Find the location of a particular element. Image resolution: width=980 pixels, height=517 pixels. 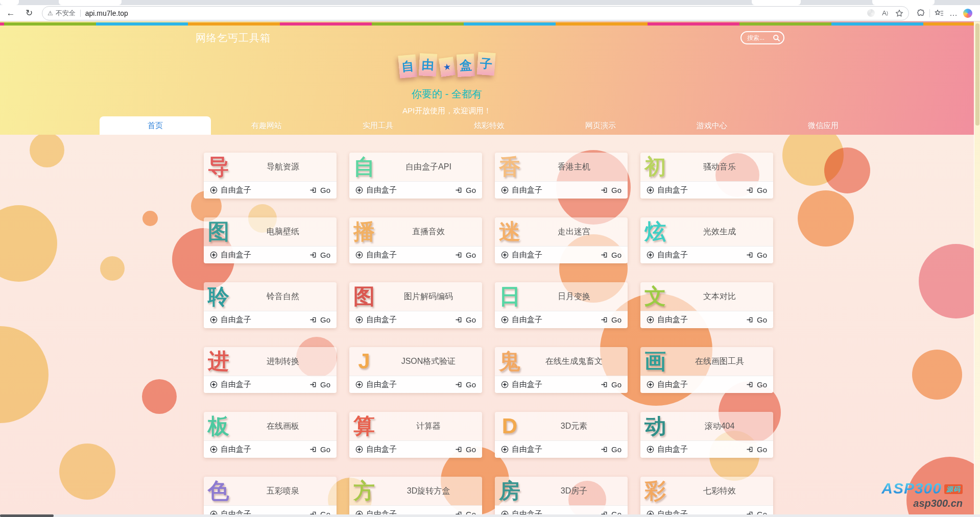

tool-card-24: 彩 七彩特效 自由盒子 Go is located at coordinates (707, 496).